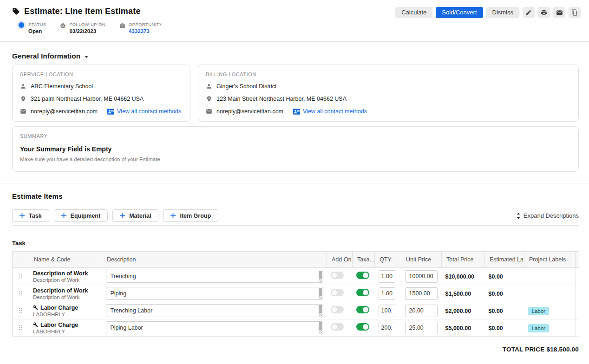 Image resolution: width=589 pixels, height=364 pixels. Describe the element at coordinates (388, 93) in the screenshot. I see `billing-location-card: BILLING LOCATION Ginger's School Distric…` at that location.